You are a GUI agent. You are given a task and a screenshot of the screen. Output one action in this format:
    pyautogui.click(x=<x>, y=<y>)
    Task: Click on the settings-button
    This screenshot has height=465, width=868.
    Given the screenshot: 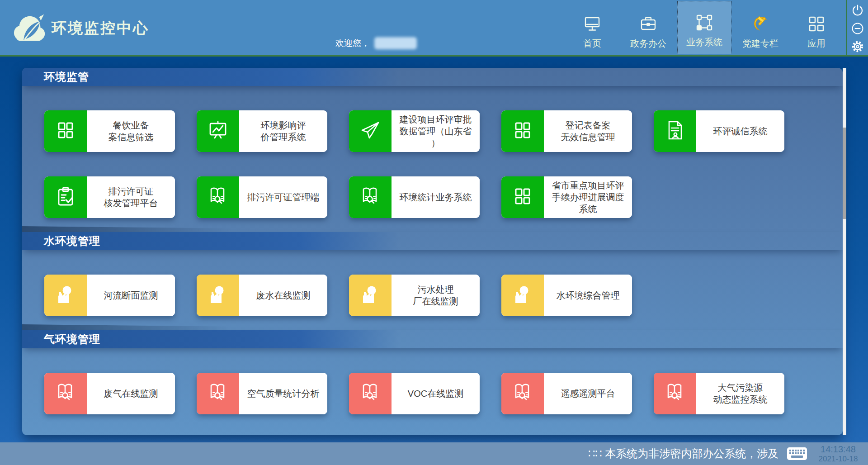 What is the action you would take?
    pyautogui.click(x=858, y=47)
    